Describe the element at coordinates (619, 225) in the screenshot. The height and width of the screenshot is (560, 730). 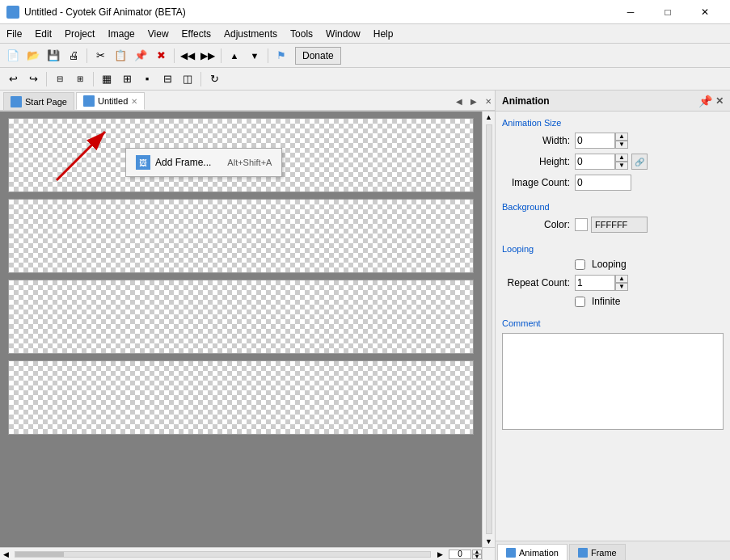
I see `color-value: FFFFFF` at that location.